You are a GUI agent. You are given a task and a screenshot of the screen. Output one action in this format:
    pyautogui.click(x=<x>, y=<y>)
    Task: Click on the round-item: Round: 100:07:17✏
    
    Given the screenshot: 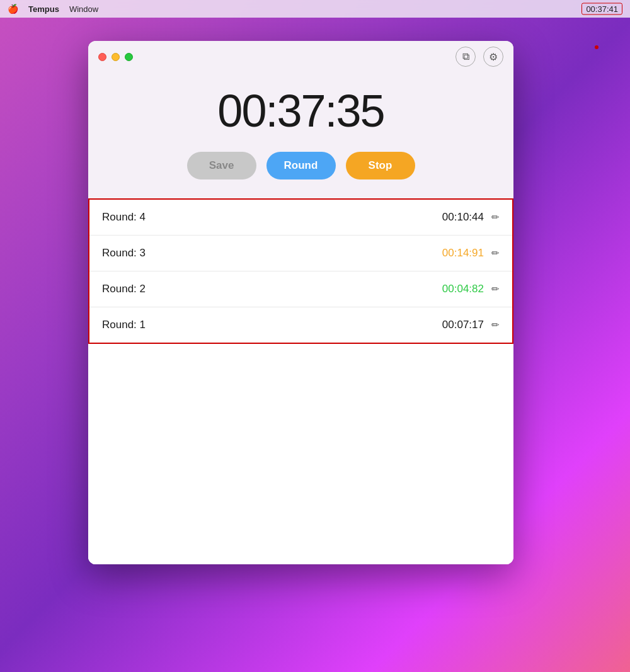 What is the action you would take?
    pyautogui.click(x=301, y=325)
    